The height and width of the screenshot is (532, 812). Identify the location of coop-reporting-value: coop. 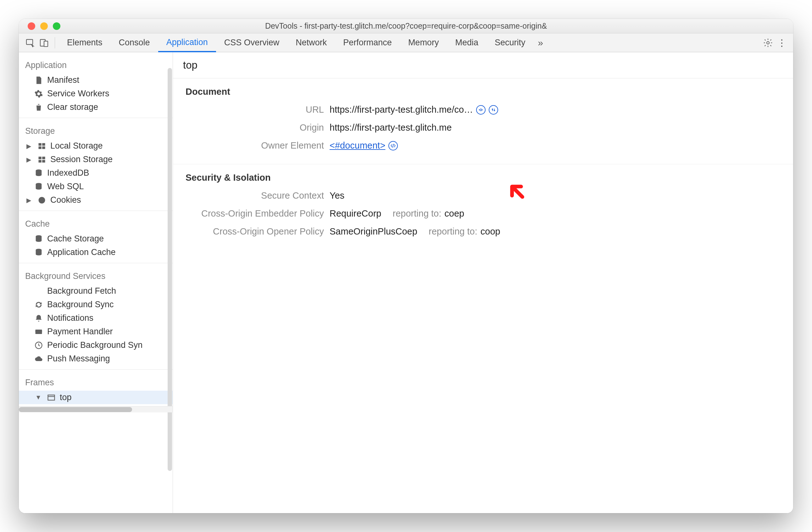
(491, 232).